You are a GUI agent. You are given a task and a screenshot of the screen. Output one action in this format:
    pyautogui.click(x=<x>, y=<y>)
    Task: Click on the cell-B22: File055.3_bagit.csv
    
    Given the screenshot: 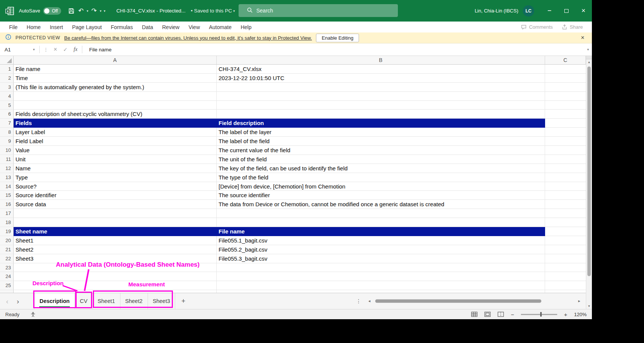 What is the action you would take?
    pyautogui.click(x=381, y=259)
    